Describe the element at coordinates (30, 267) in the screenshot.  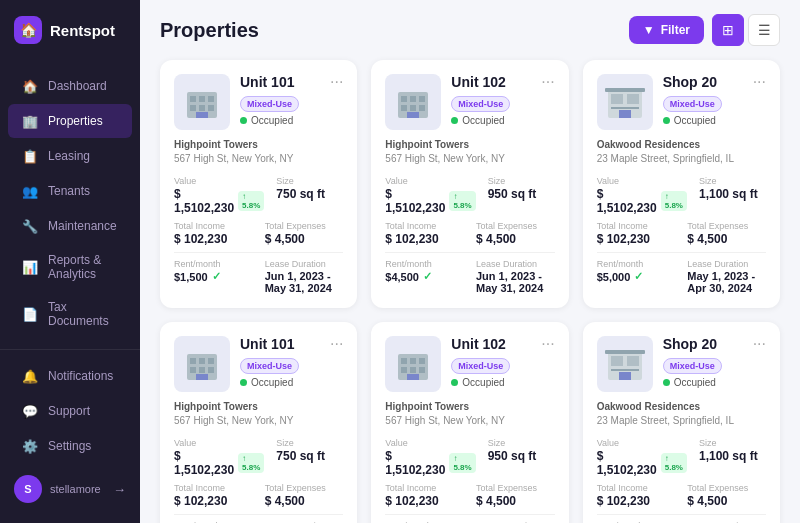
I see `reports-icon: 📊` at that location.